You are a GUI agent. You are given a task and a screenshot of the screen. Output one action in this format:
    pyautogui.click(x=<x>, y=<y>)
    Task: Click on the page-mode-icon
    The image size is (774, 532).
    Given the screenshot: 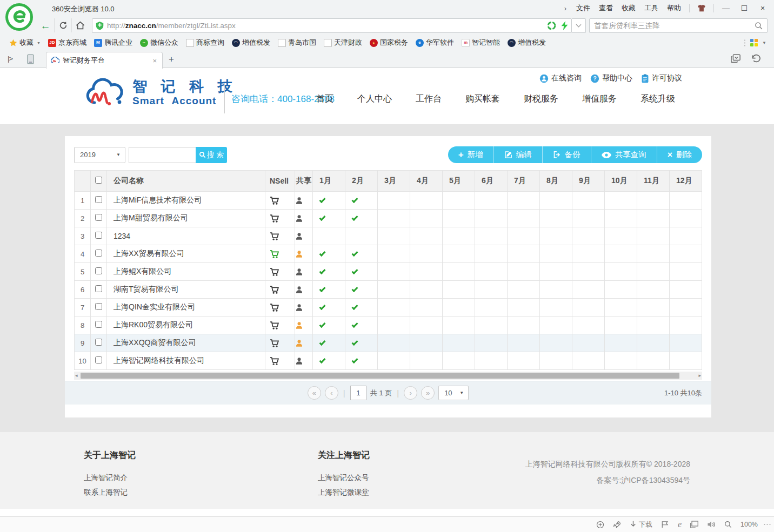 What is the action you would take?
    pyautogui.click(x=694, y=524)
    